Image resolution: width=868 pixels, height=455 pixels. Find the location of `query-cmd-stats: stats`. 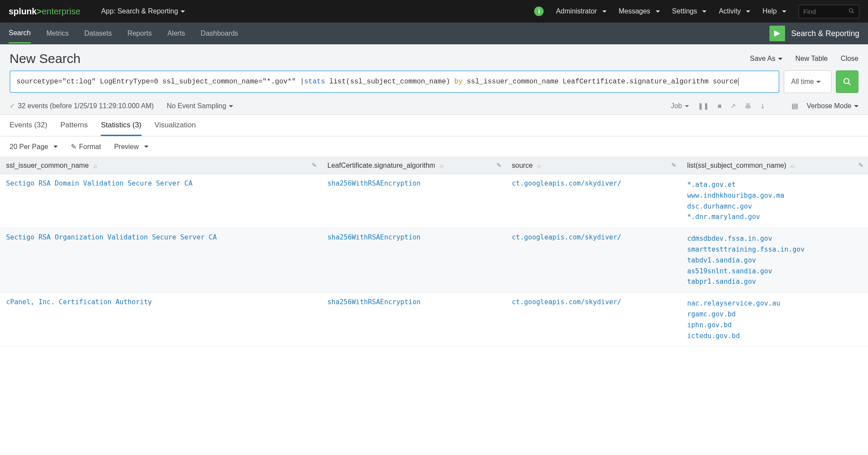

query-cmd-stats: stats is located at coordinates (315, 82).